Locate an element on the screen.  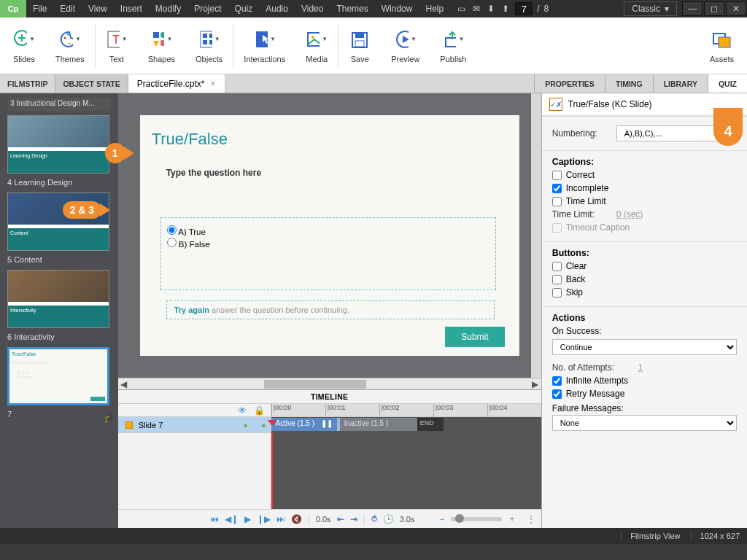
timeline-active-bar: Active (1.5 ) ❚❚ is located at coordinates (304, 424).